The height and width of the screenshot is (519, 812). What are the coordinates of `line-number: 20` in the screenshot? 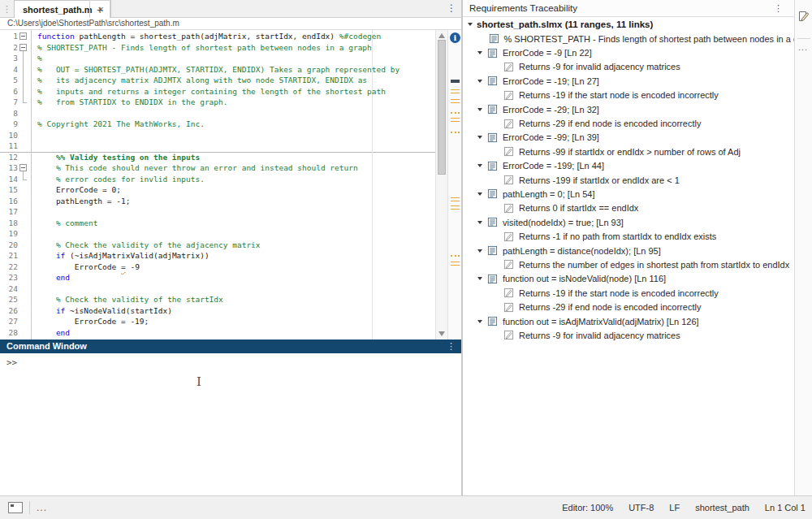 It's located at (9, 245).